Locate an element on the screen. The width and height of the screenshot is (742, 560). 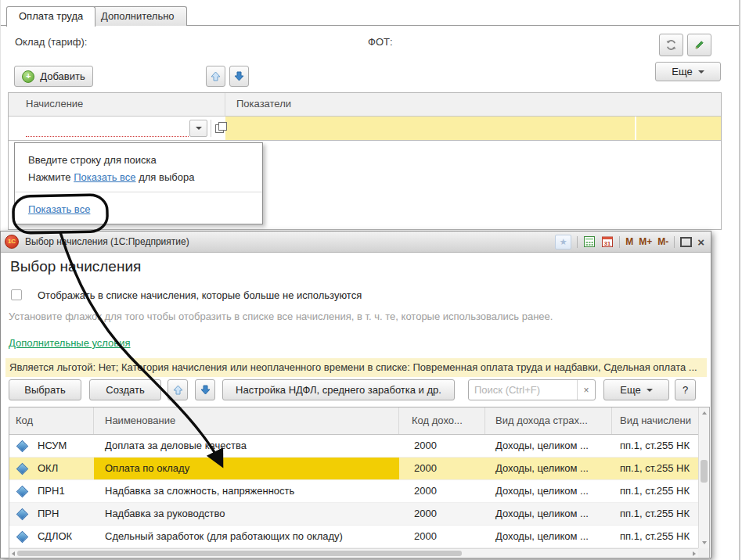
table-row: ОКЛ Оплата по окладу 2000 Доходы, целико… is located at coordinates (354, 469).